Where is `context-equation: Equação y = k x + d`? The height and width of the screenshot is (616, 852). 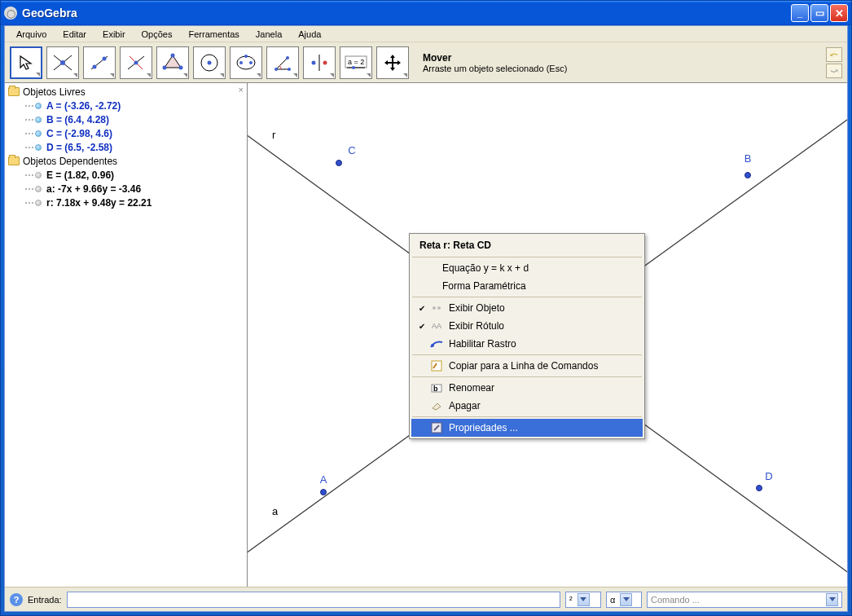
context-equation: Equação y = k x + d is located at coordinates (527, 268).